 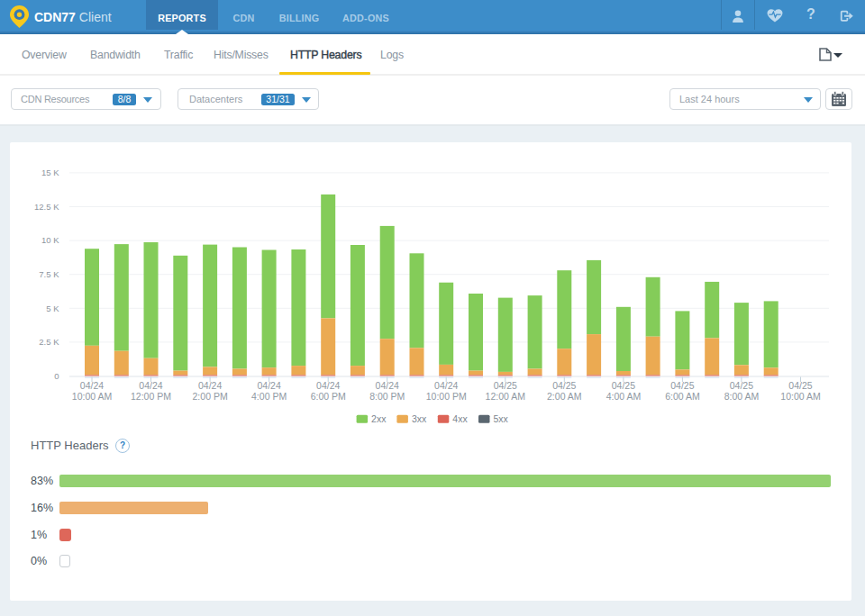 What do you see at coordinates (460, 419) in the screenshot?
I see `svg-text: 4xx` at bounding box center [460, 419].